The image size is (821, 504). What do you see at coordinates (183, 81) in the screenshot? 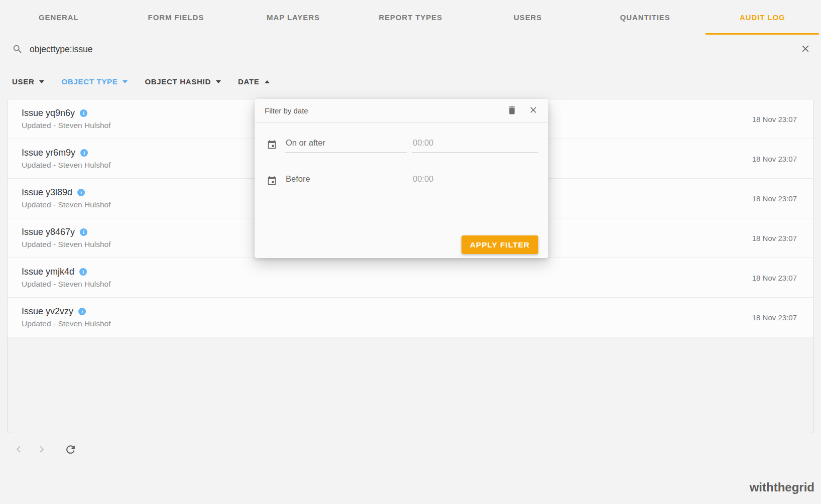
I see `filter-object-hashid: OBJECT HASHID` at bounding box center [183, 81].